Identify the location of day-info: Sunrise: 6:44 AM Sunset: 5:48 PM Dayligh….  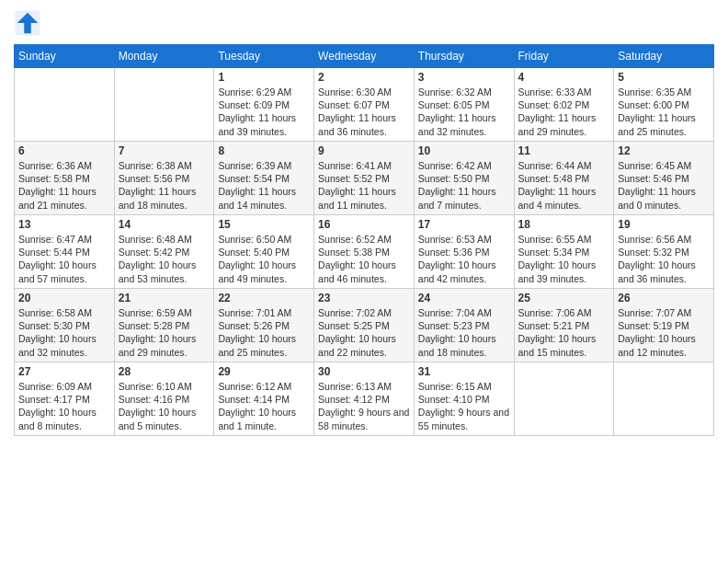
(564, 186).